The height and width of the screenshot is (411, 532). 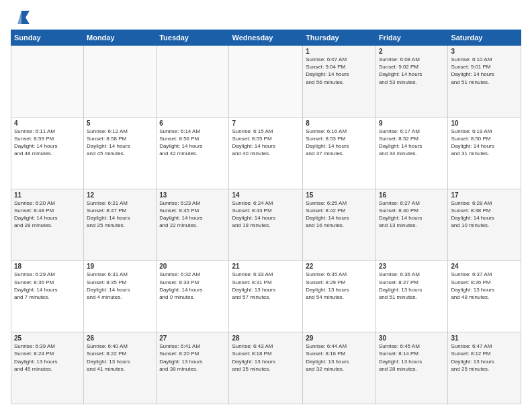 What do you see at coordinates (120, 215) in the screenshot?
I see `day-info: Sunrise: 6:21 AM Sunset: 8:47 PM Dayligh…` at bounding box center [120, 215].